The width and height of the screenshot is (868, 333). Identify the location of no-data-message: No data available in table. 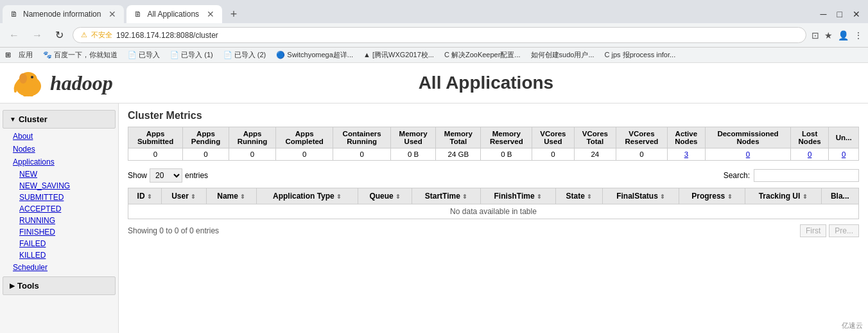
(494, 212).